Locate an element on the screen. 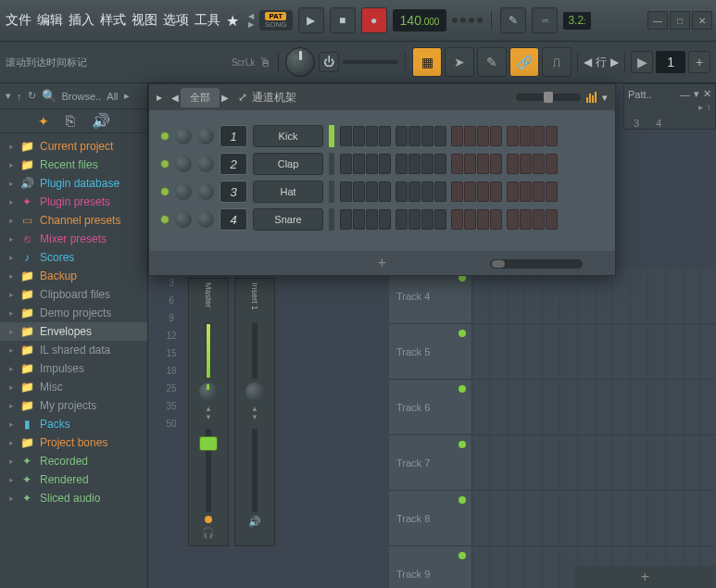 The image size is (716, 588). cr-play-icon: ▸ is located at coordinates (159, 97).